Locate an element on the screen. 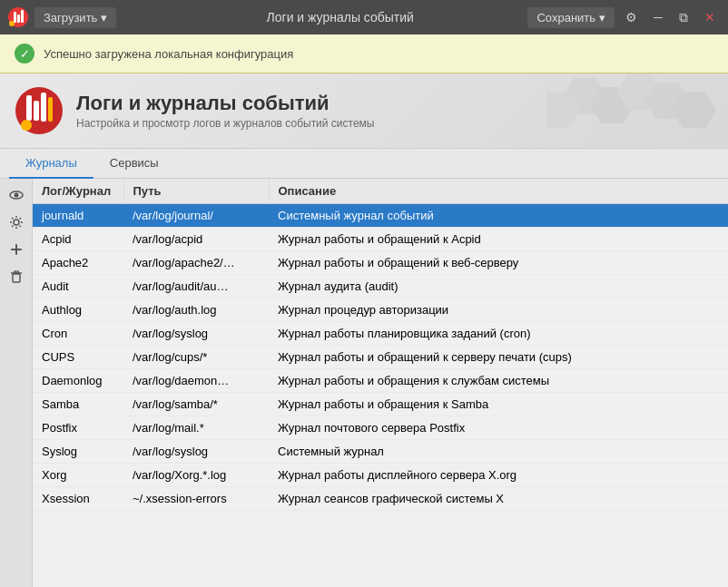  plus-icon is located at coordinates (16, 249).